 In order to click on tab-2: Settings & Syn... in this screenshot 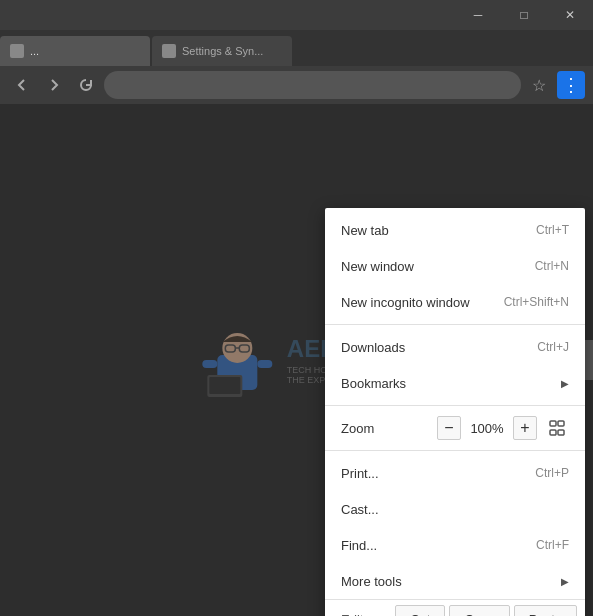, I will do `click(222, 51)`.